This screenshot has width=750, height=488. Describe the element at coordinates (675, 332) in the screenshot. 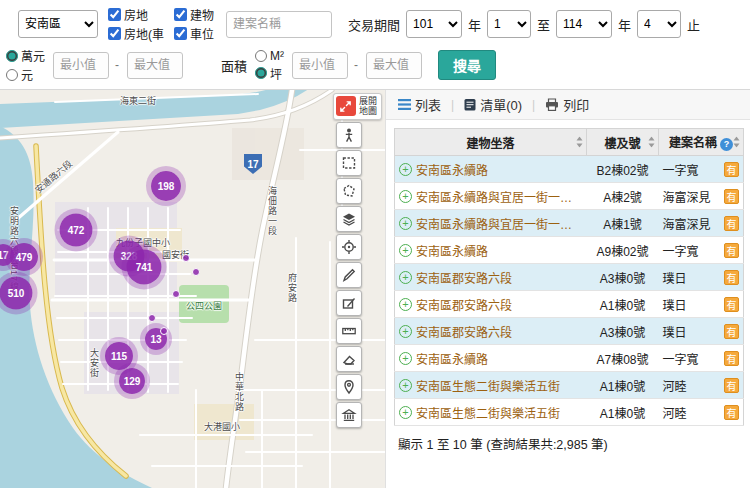

I see `project-name: 璞日` at that location.